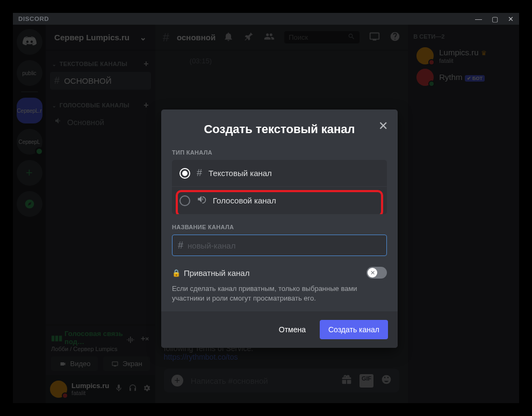 The width and height of the screenshot is (532, 416). What do you see at coordinates (279, 173) in the screenshot?
I see `radio-text-channel: # Текстовый канал` at bounding box center [279, 173].